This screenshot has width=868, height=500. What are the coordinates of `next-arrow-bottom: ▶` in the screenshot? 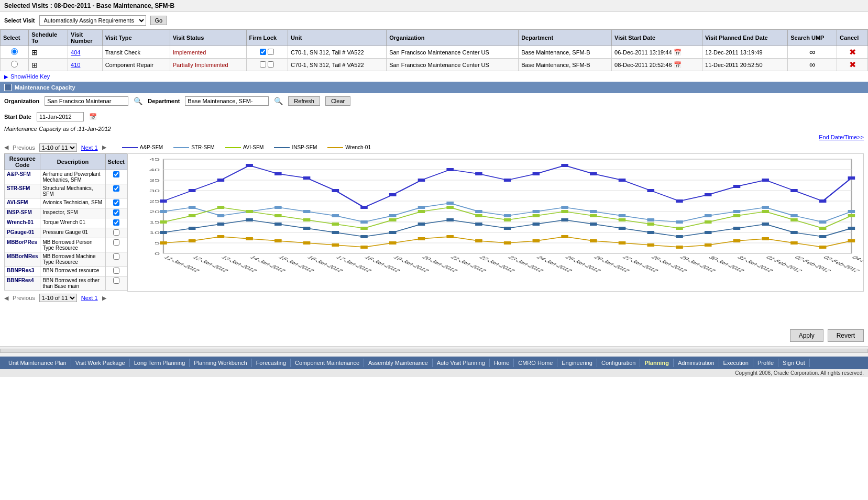 It's located at (104, 298).